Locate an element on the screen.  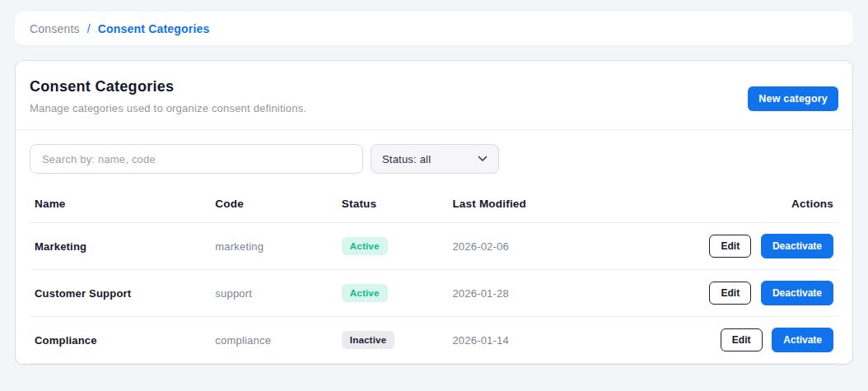
column-header-actions: Actions is located at coordinates (771, 204).